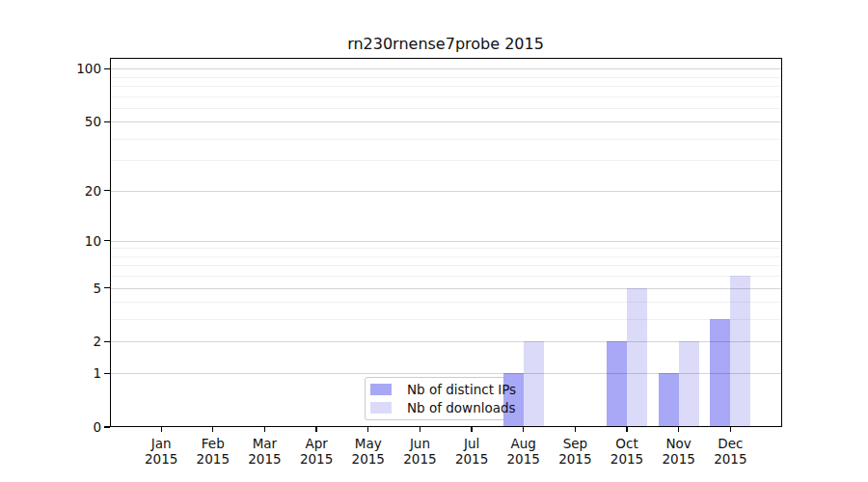 The height and width of the screenshot is (482, 868). Describe the element at coordinates (617, 384) in the screenshot. I see `bar-distinct-ips-oct` at that location.